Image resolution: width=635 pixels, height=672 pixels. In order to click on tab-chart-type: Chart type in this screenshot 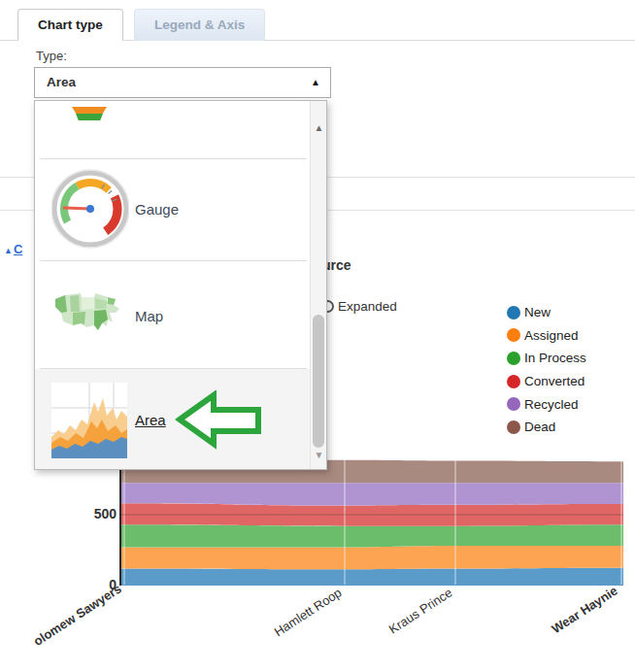, I will do `click(70, 25)`.